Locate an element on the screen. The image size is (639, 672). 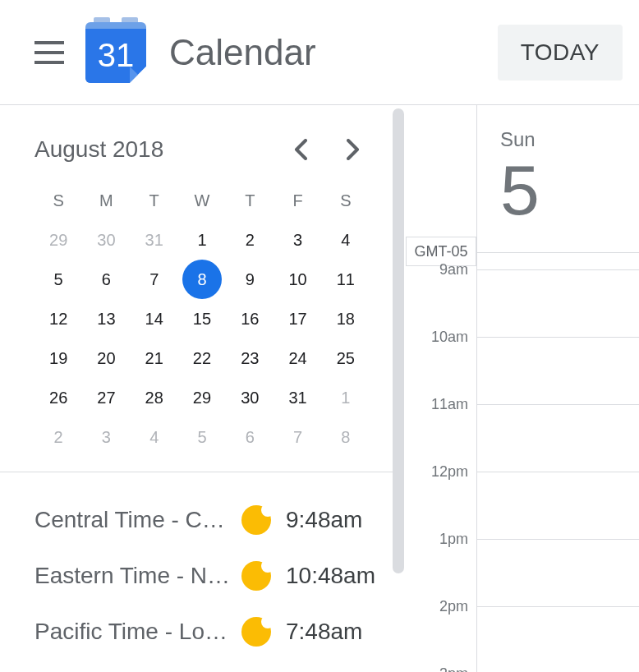
mini-day-22: 22 is located at coordinates (202, 358).